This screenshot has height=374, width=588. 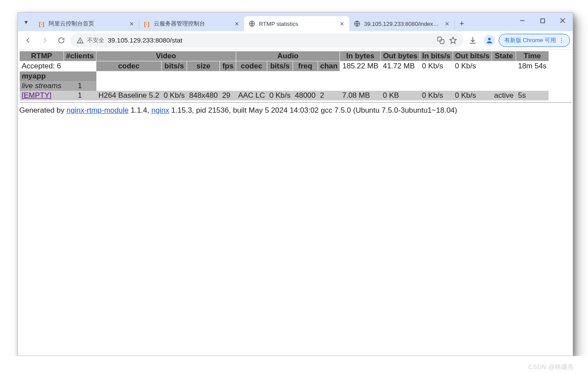 I want to click on stream-time: 5s, so click(x=532, y=96).